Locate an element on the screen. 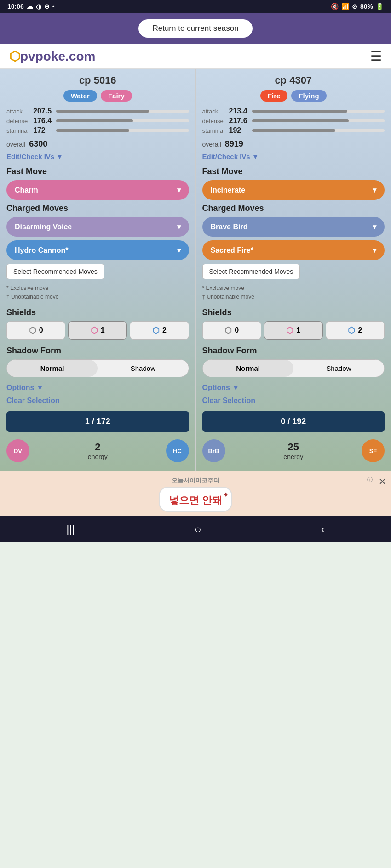 This screenshot has height=868, width=391. overall-left: overall 6300 is located at coordinates (98, 144).